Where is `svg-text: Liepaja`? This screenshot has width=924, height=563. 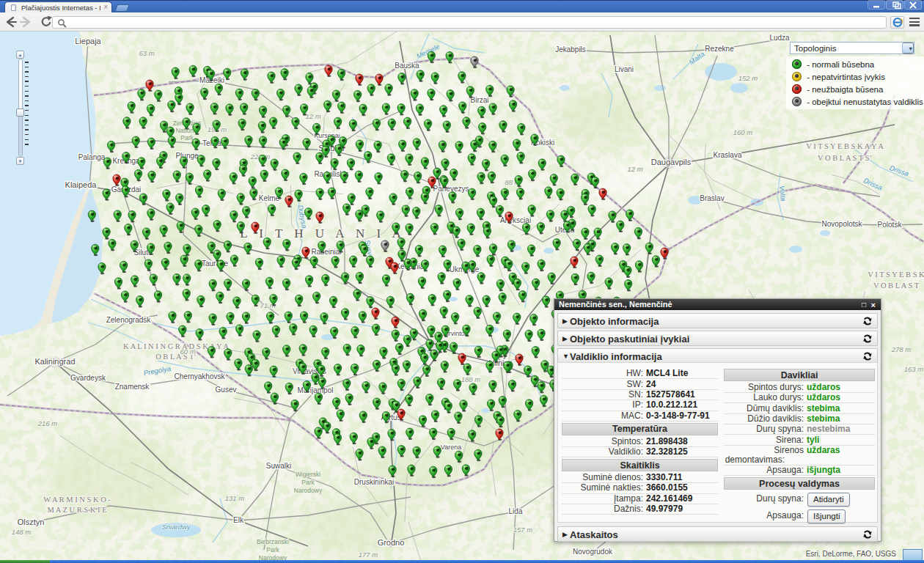
svg-text: Liepaja is located at coordinates (88, 41).